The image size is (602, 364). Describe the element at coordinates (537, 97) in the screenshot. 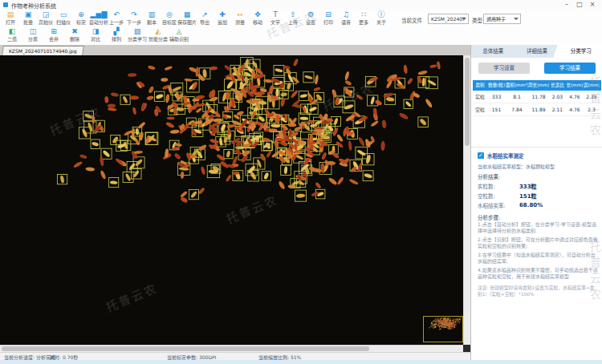

I see `table-row-filled-grain: 实粒 333 8.1 11.78 2.03 4.76 2.35` at that location.